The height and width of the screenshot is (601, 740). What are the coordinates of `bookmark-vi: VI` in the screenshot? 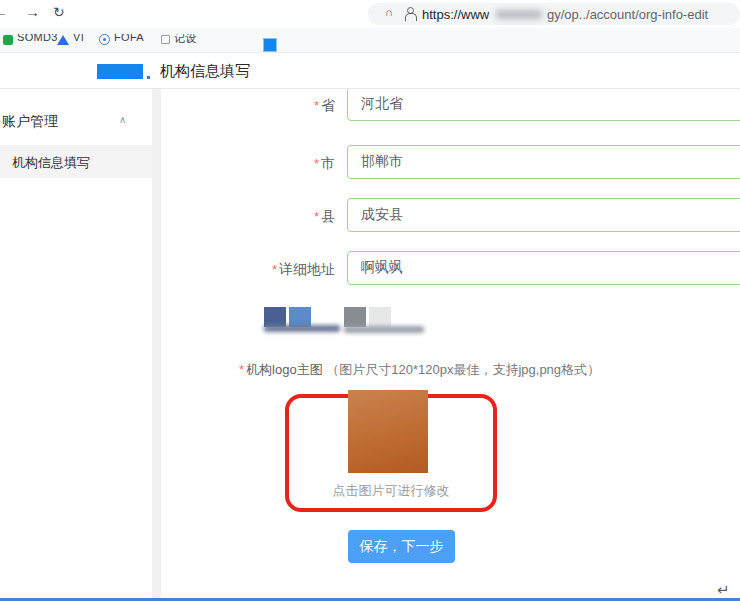 It's located at (70, 40).